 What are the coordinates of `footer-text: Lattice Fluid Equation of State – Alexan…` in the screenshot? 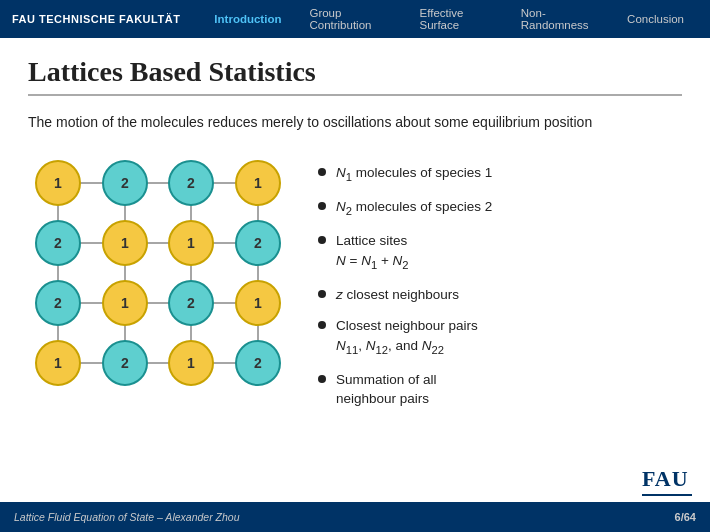 It's located at (127, 517).